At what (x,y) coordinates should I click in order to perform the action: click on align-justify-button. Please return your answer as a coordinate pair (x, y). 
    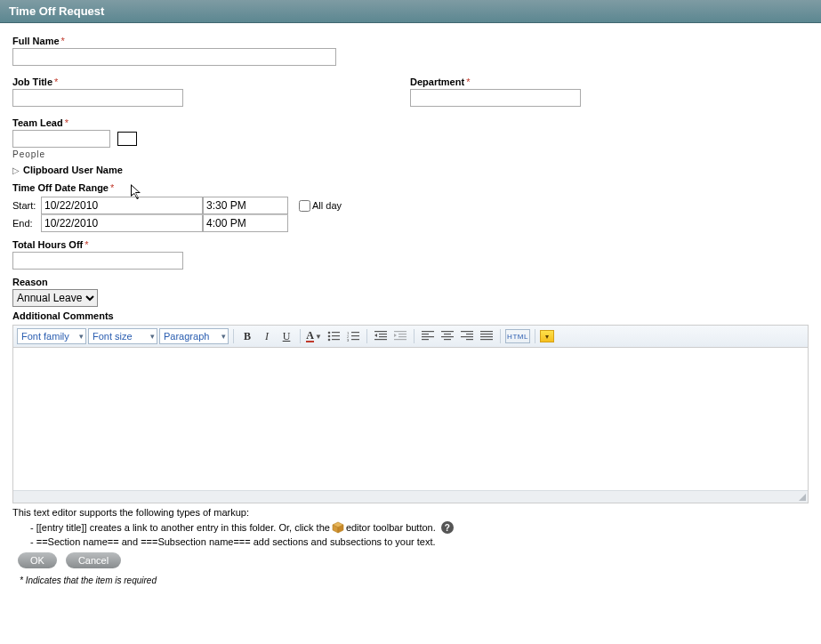
    Looking at the image, I should click on (487, 336).